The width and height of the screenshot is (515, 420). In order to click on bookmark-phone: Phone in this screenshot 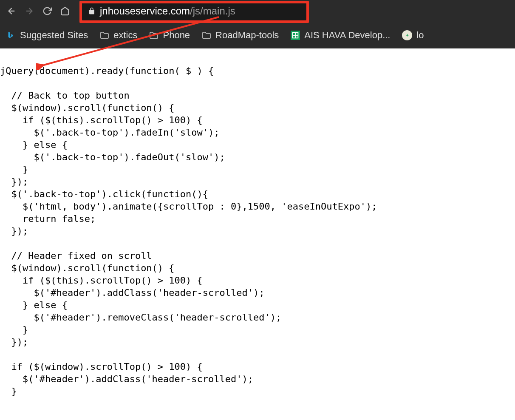, I will do `click(170, 35)`.